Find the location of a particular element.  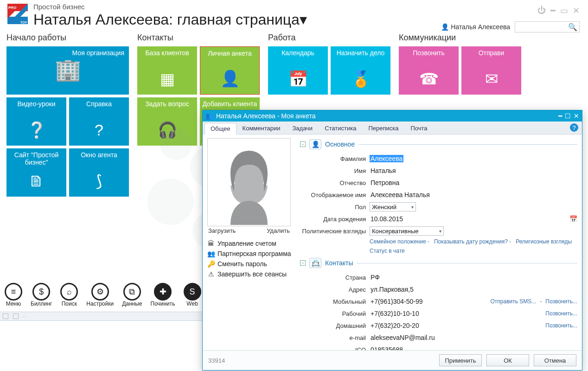

app-small-title: Простой бизнес is located at coordinates (286, 6).